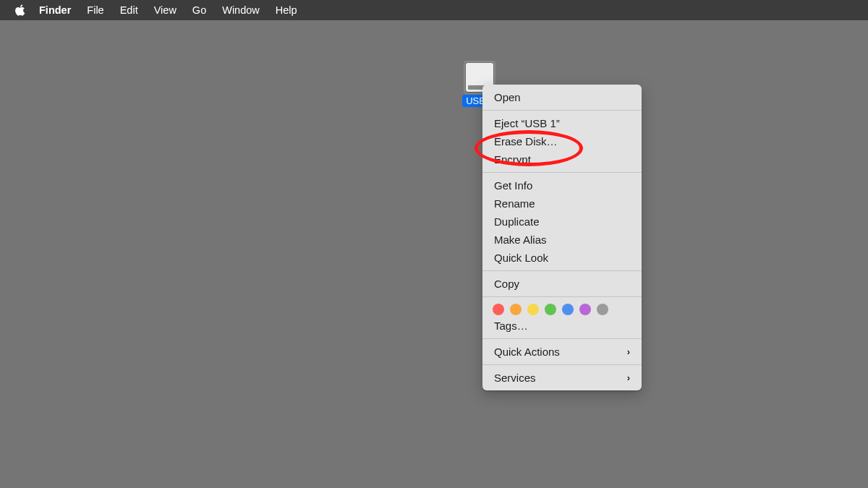 The image size is (868, 488). What do you see at coordinates (562, 325) in the screenshot?
I see `context-tags: Tags…` at bounding box center [562, 325].